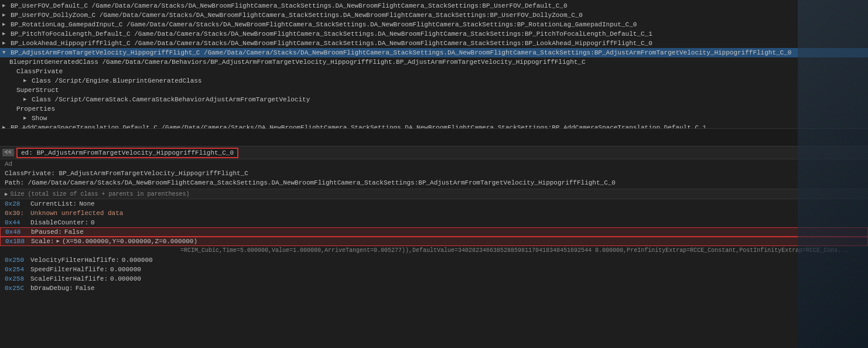 The width and height of the screenshot is (868, 348). What do you see at coordinates (434, 204) in the screenshot?
I see `data-line-0x28: 0x28 CurrentList: None` at bounding box center [434, 204].